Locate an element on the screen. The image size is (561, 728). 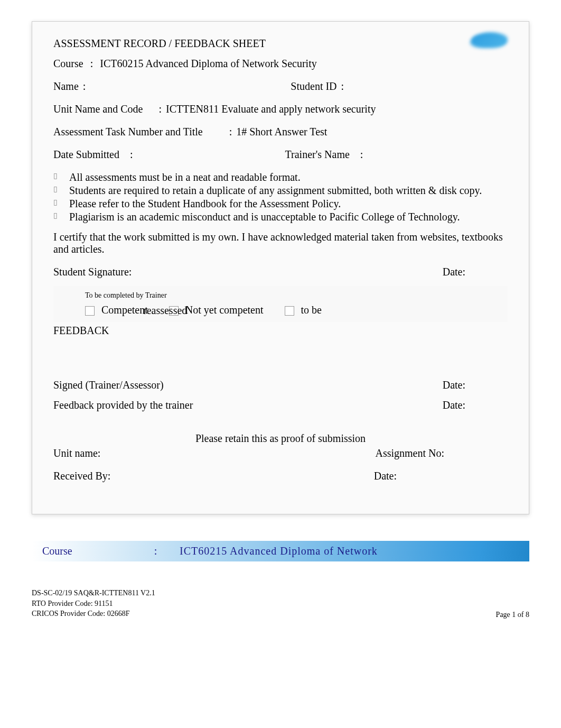
bullet-text: All assessments must be in a neat and re… is located at coordinates (288, 178).